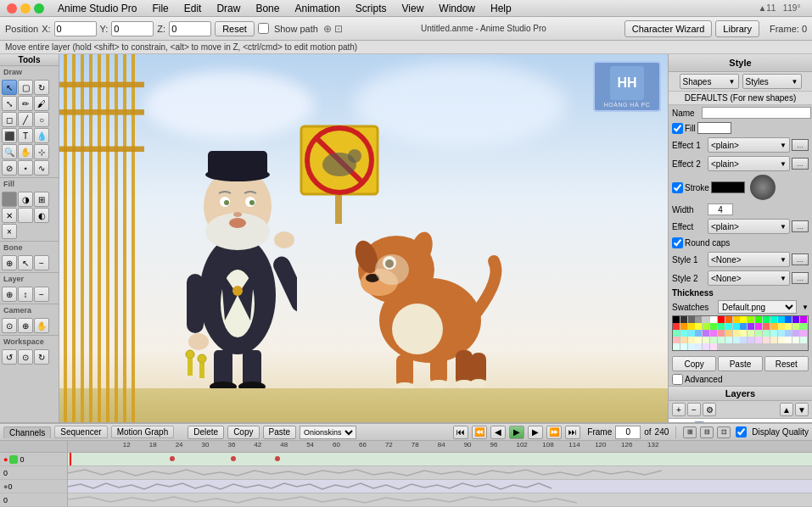  What do you see at coordinates (205, 432) in the screenshot?
I see `delete-button: Delete` at bounding box center [205, 432].